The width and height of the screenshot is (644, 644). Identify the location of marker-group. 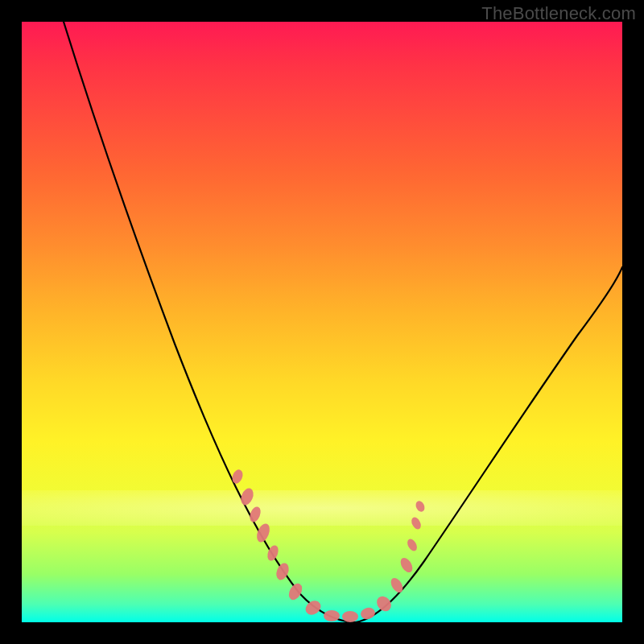
(328, 545).